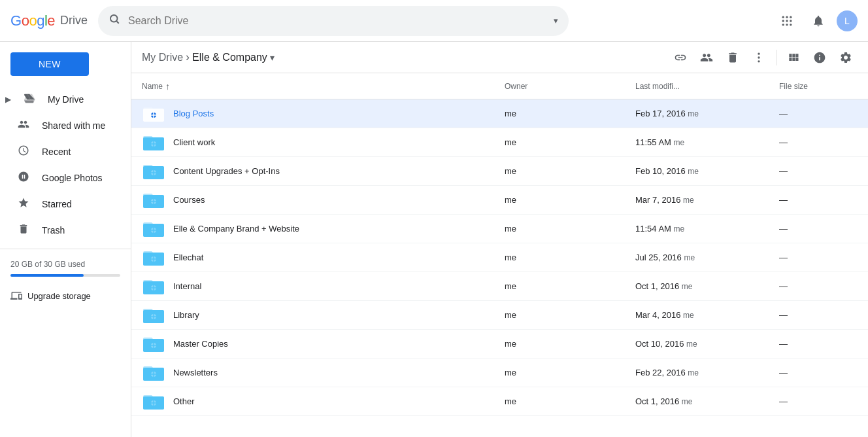 This screenshot has width=868, height=437. What do you see at coordinates (24, 230) in the screenshot?
I see `trash-icon` at bounding box center [24, 230].